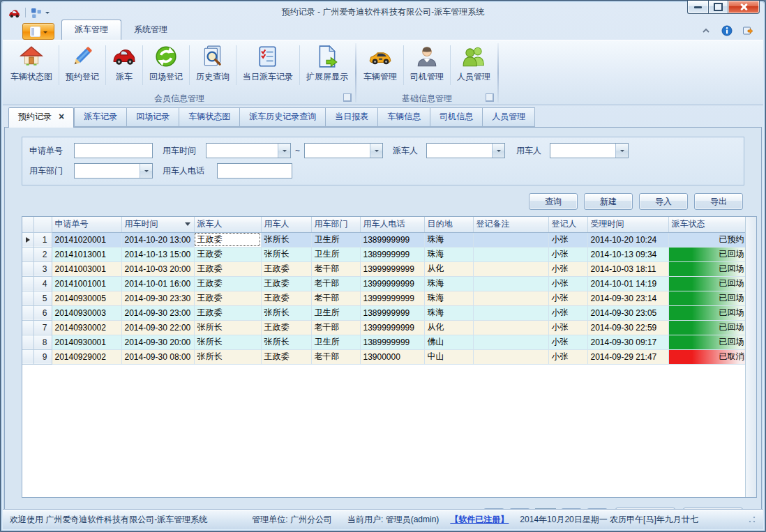  What do you see at coordinates (628, 283) in the screenshot?
I see `cell-accept-time: 2014-10-01 14:19` at bounding box center [628, 283].